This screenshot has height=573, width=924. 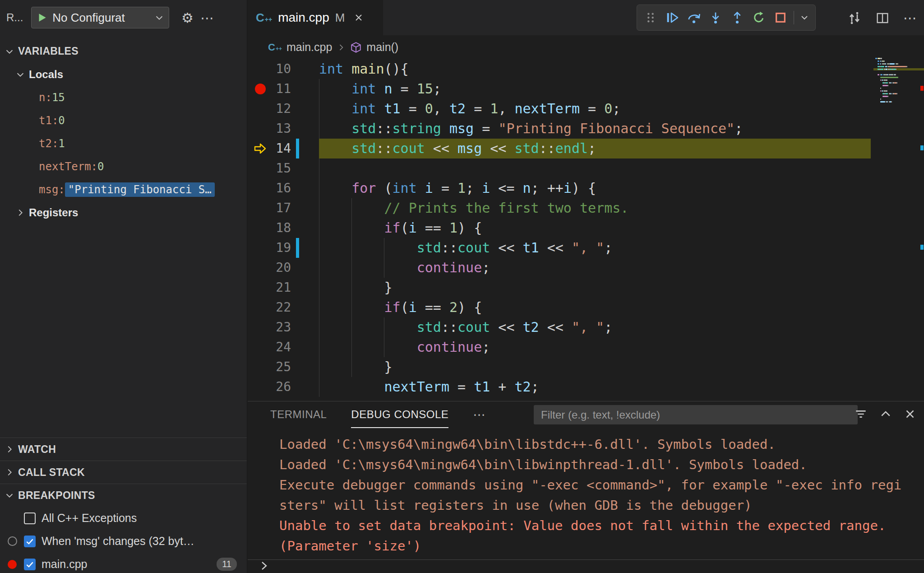 What do you see at coordinates (586, 268) in the screenshot?
I see `code-line: 20 continue;` at bounding box center [586, 268].